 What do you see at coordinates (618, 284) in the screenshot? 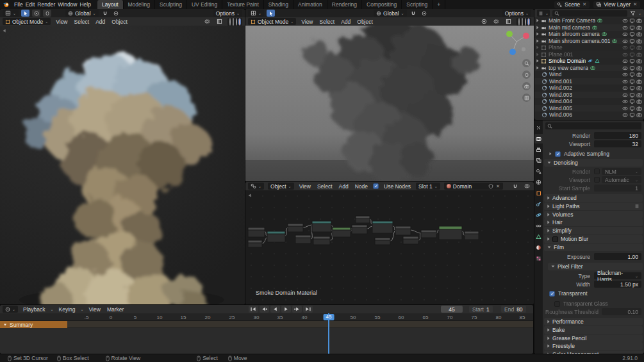
I see `filter-width-field: 1.50 px` at bounding box center [618, 284].